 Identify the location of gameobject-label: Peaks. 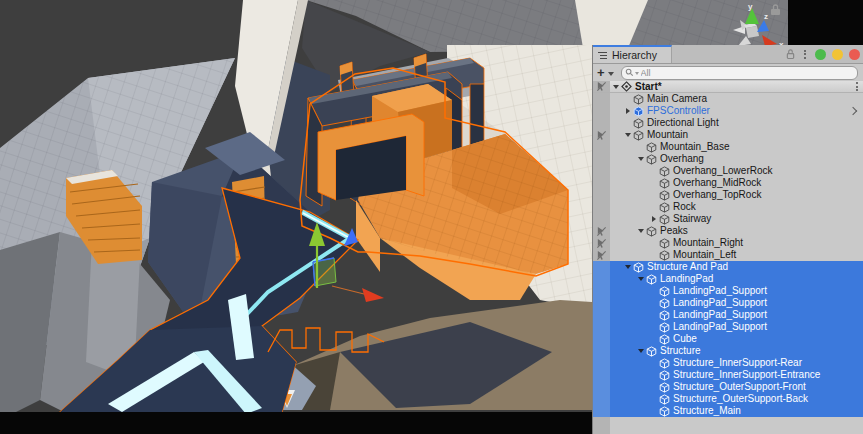
(674, 231).